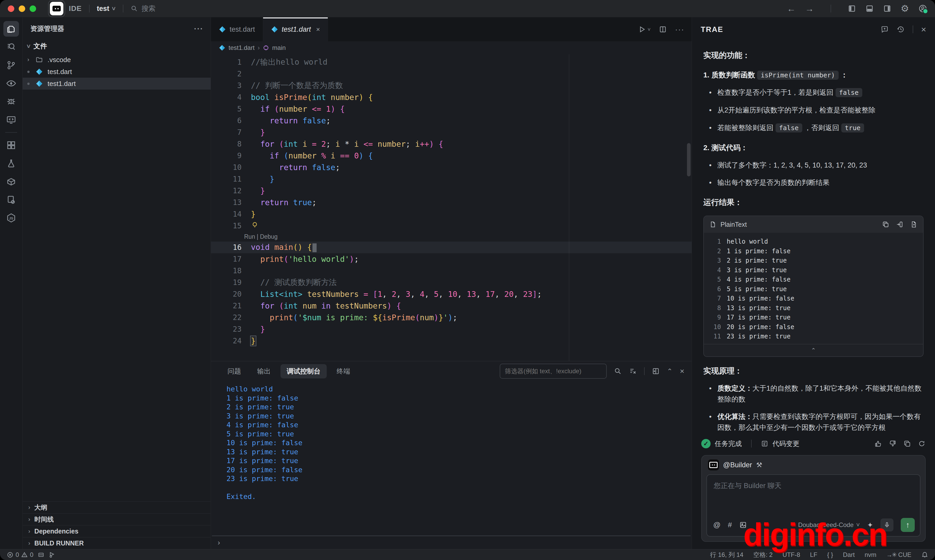 The height and width of the screenshot is (560, 935). What do you see at coordinates (670, 371) in the screenshot?
I see `maximize-panel-icon: ⌃` at bounding box center [670, 371].